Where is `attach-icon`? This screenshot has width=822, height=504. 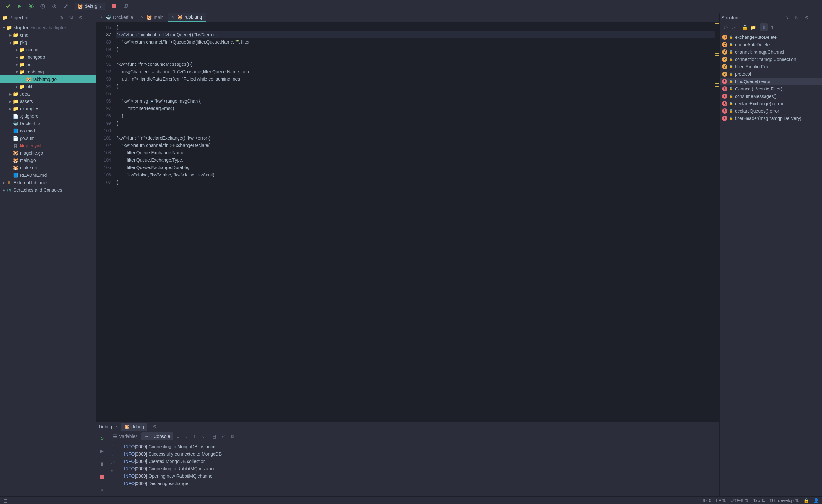
attach-icon is located at coordinates (126, 7).